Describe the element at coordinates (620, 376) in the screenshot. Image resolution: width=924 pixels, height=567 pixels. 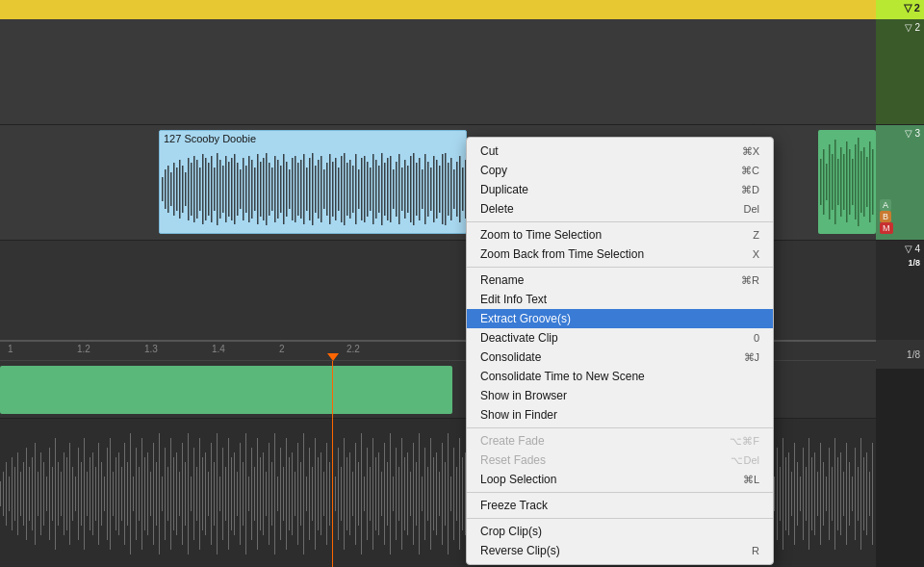
I see `menu-item-consolidate_scene: Consolidate Time to New Scene` at that location.